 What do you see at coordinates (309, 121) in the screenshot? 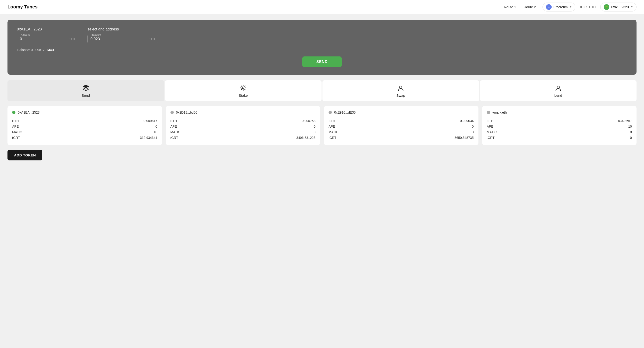
I see `token-amount: 0.000758` at bounding box center [309, 121].